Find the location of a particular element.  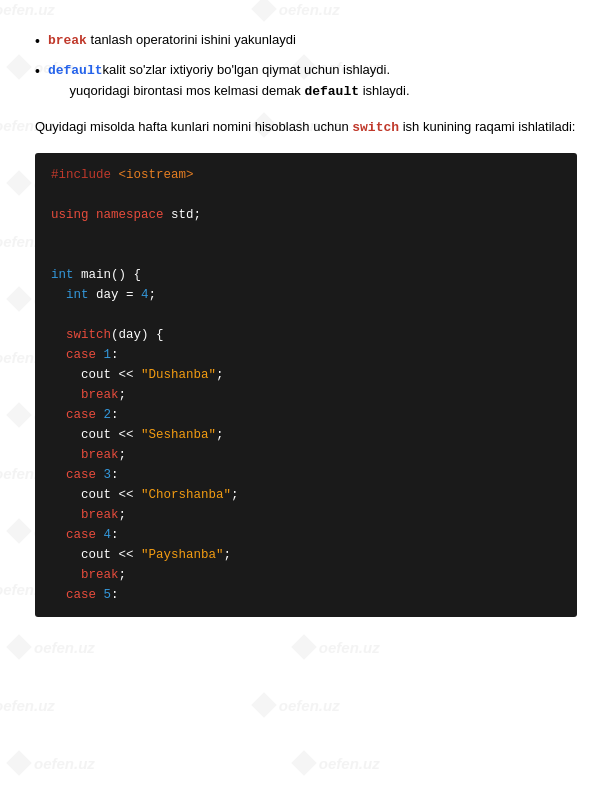

paragraph-suffix: ish kunining raqami ishlatiladi: is located at coordinates (487, 126).